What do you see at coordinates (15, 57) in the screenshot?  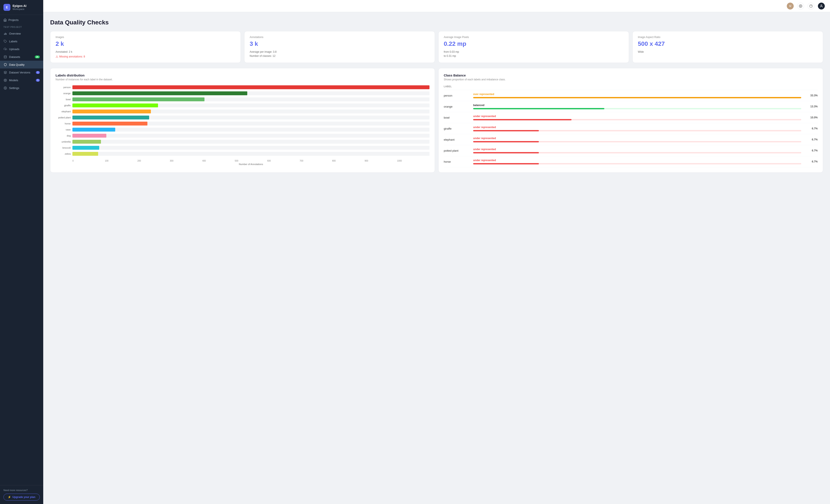 I see `datasets-label: Datasets` at bounding box center [15, 57].